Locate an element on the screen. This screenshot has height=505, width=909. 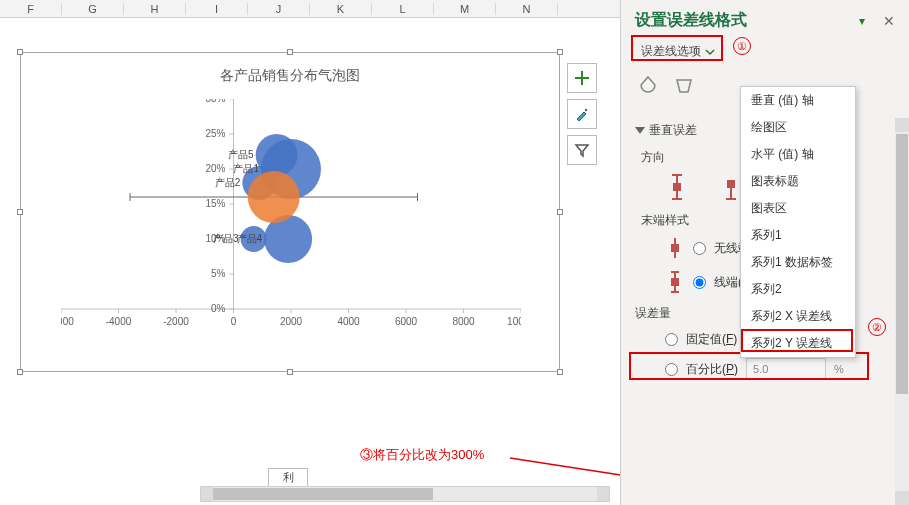
end-style-cap-radio is located at coordinates (700, 282).